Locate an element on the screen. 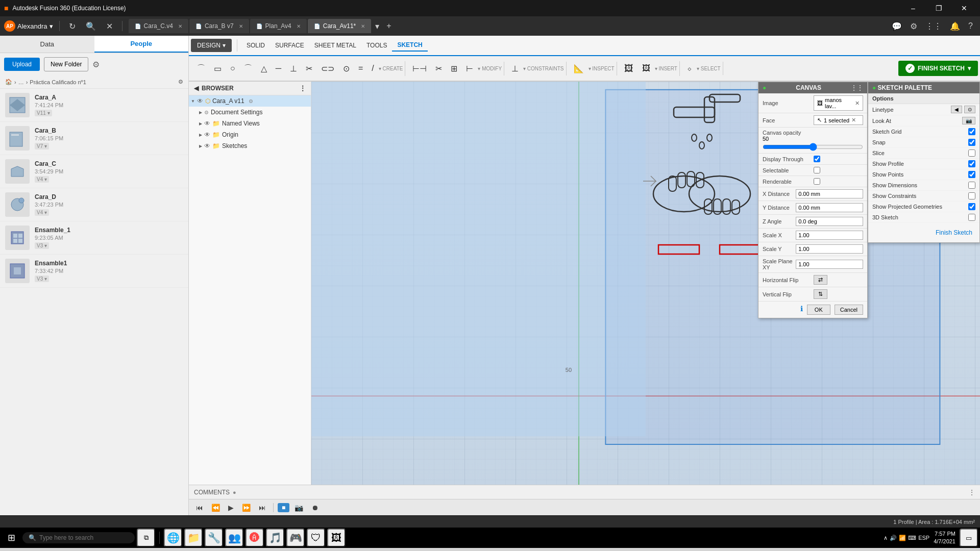 The image size is (980, 551). settings-button: ⚙ is located at coordinates (914, 27).